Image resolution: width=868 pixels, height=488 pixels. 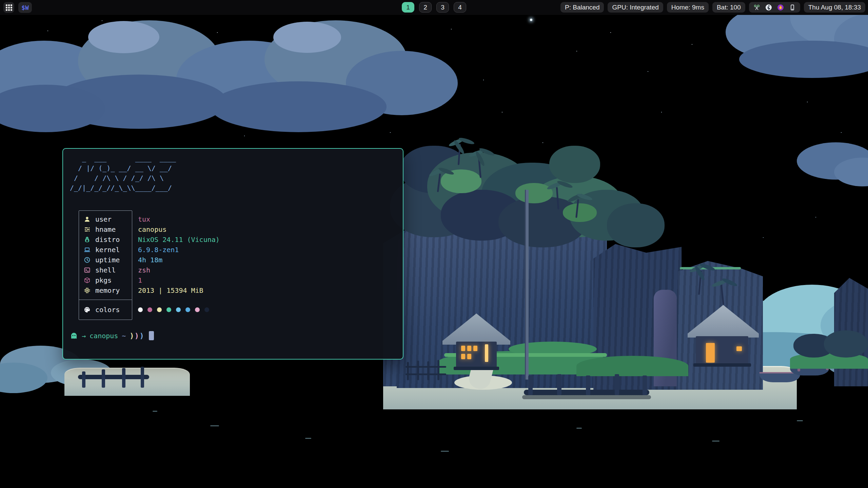 I want to click on info-value: 2013 | 15394 MiB, so click(x=179, y=290).